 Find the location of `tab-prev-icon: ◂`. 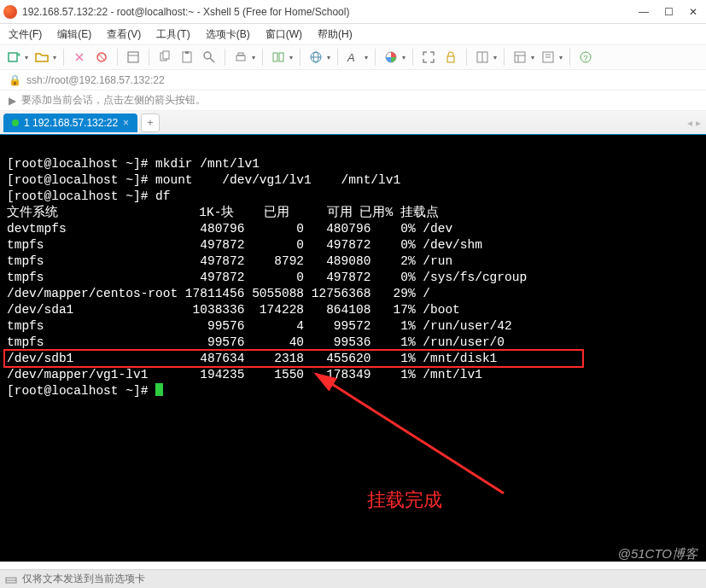

tab-prev-icon: ◂ is located at coordinates (690, 123).